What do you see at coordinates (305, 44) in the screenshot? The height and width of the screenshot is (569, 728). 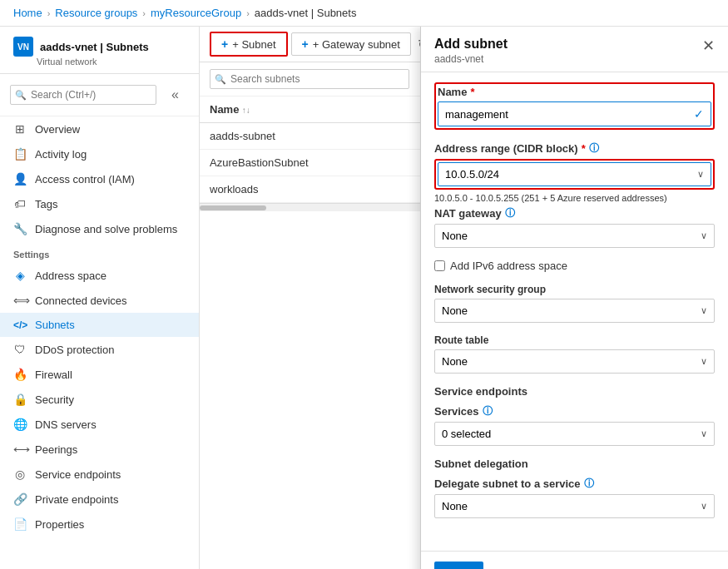 I see `add-gateway-plus-icon: +` at bounding box center [305, 44].